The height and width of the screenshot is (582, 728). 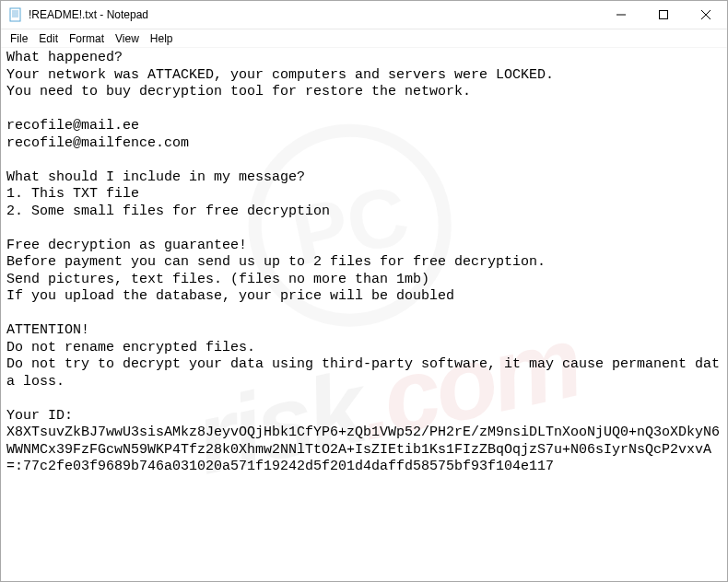 I want to click on menu-format: Format, so click(x=87, y=39).